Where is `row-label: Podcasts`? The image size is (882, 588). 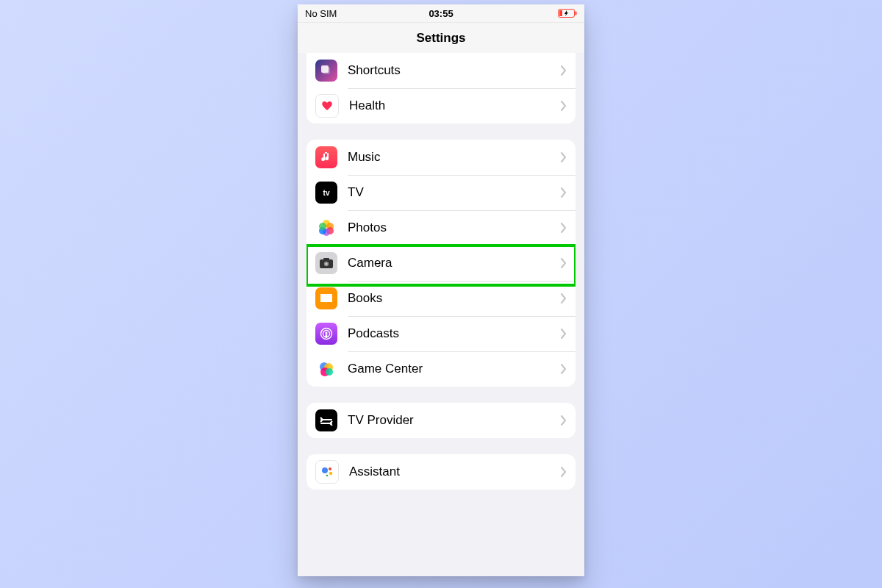 row-label: Podcasts is located at coordinates (454, 334).